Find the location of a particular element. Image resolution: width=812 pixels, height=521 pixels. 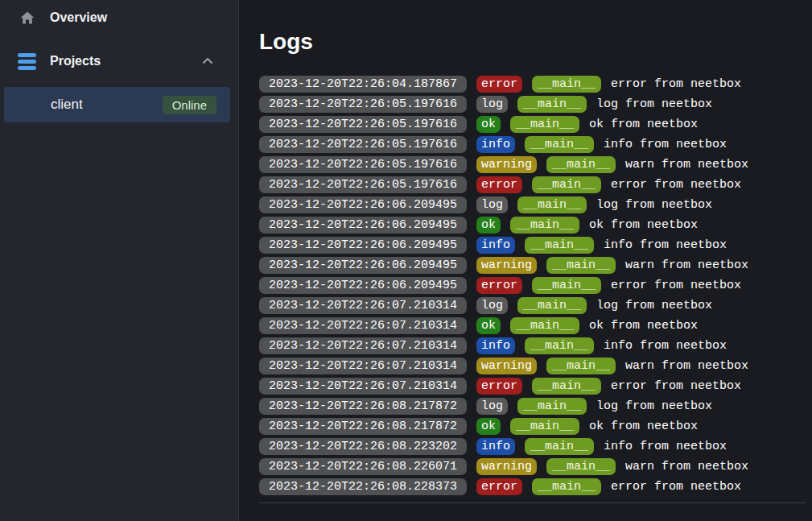

log-row: 2023-12-20T22:26:06.209495 ok __main__ o… is located at coordinates (533, 225).